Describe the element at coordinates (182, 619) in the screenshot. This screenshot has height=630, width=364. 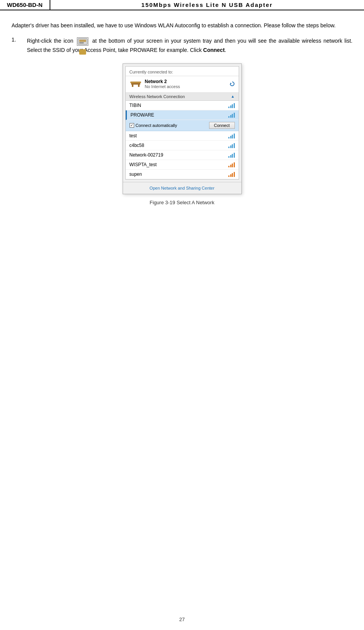
I see `page-number: 27` at that location.